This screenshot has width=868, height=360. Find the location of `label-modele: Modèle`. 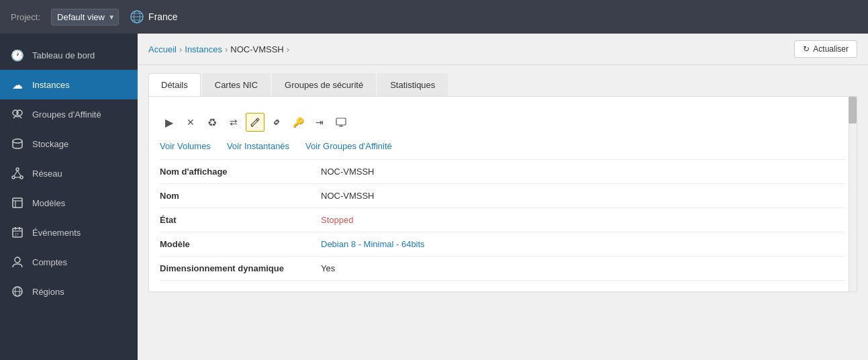

label-modele: Modèle is located at coordinates (240, 244).